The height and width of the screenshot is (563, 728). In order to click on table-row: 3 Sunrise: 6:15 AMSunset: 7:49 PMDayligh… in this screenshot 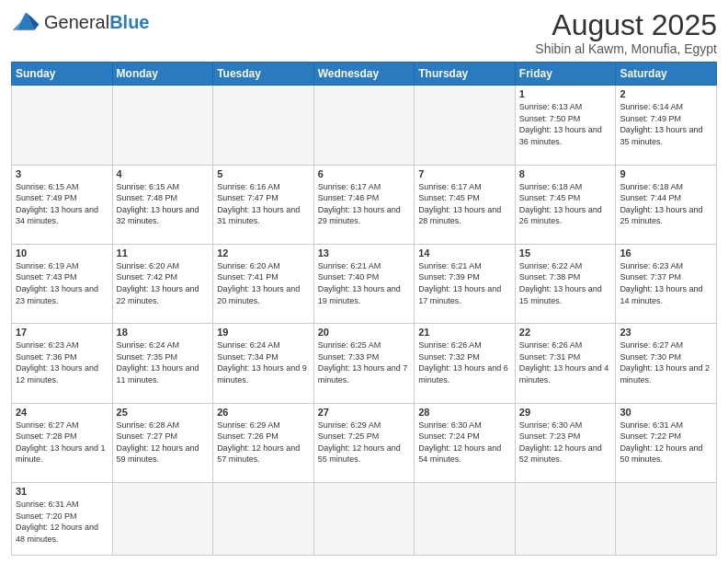, I will do `click(364, 204)`.